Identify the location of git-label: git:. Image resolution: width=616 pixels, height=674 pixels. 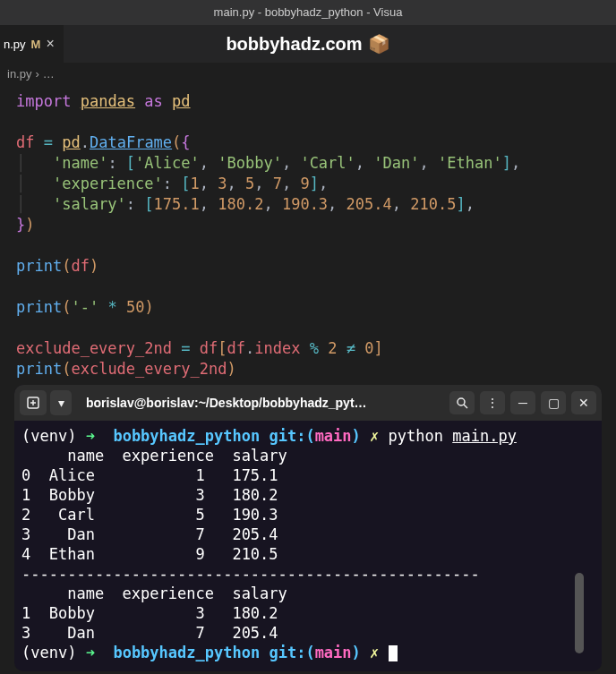
(287, 436).